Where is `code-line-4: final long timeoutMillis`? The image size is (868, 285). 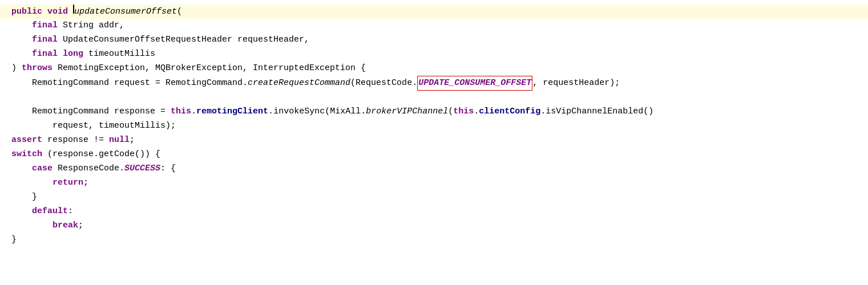 code-line-4: final long timeoutMillis is located at coordinates (434, 55).